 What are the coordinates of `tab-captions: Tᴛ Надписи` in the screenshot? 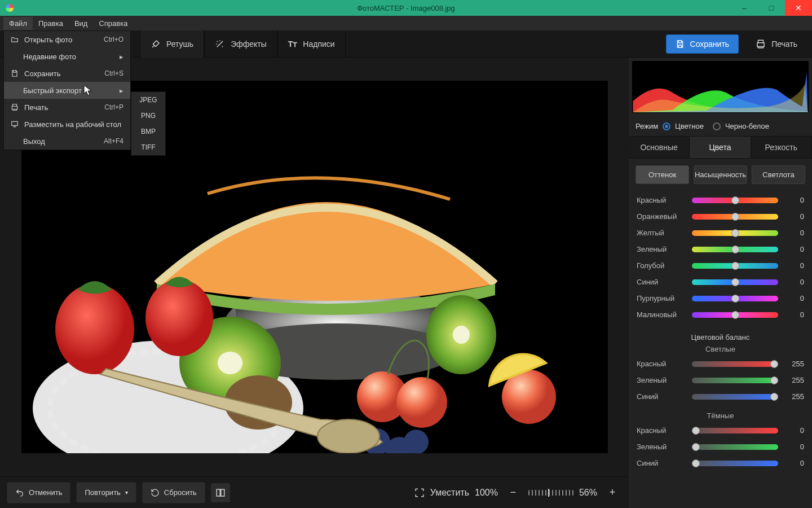 It's located at (311, 44).